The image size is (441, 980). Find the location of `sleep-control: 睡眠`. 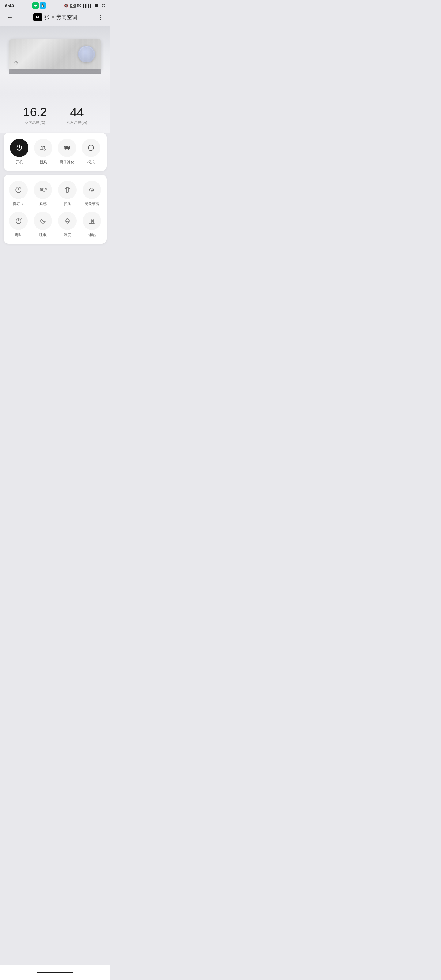

sleep-control: 睡眠 is located at coordinates (43, 224).